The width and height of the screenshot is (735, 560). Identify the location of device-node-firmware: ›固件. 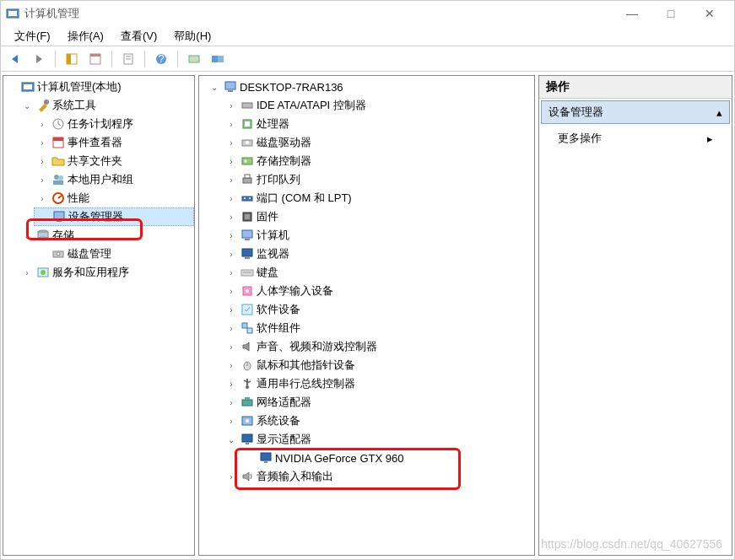
(378, 217).